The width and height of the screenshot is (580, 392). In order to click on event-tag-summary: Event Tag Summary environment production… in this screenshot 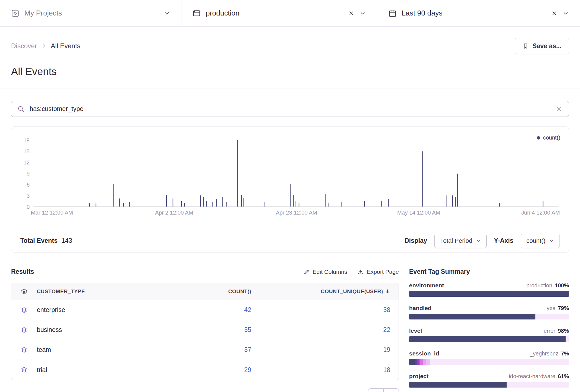, I will do `click(489, 330)`.